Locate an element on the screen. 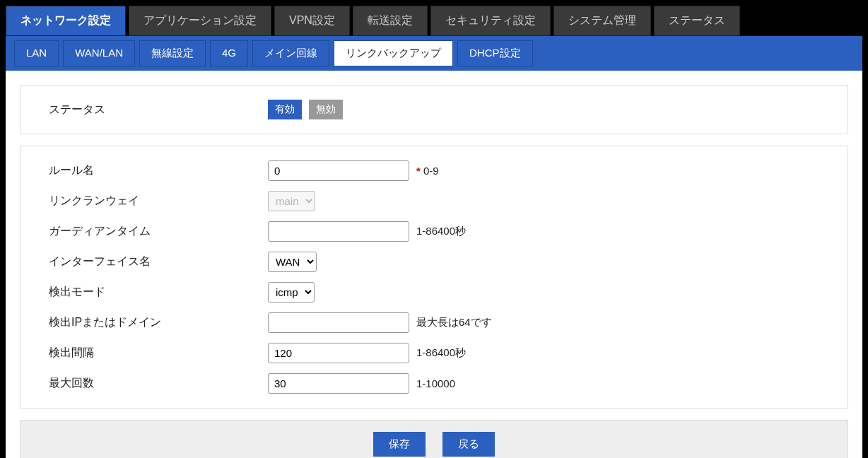 Image resolution: width=868 pixels, height=458 pixels. subtab-lan: LAN is located at coordinates (37, 54).